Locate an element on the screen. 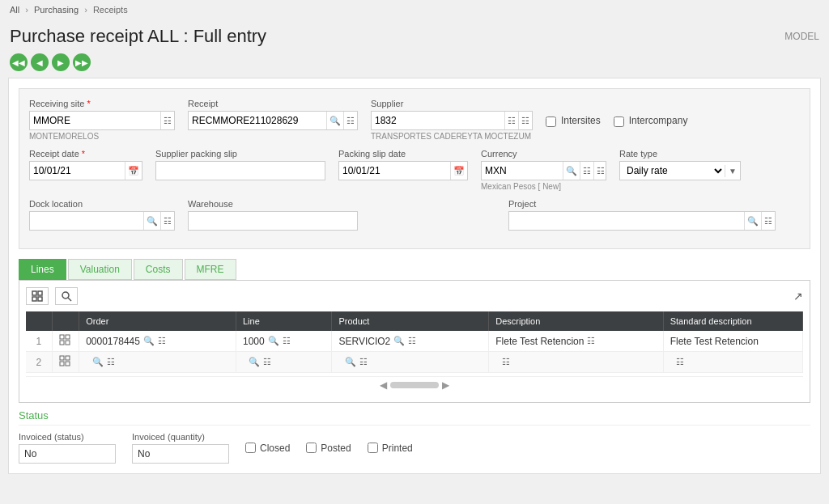 The width and height of the screenshot is (829, 504). supplier-group: Supplier ☷ ☷ TRANSPORTES CADEREYTA MOCTE… is located at coordinates (452, 120).